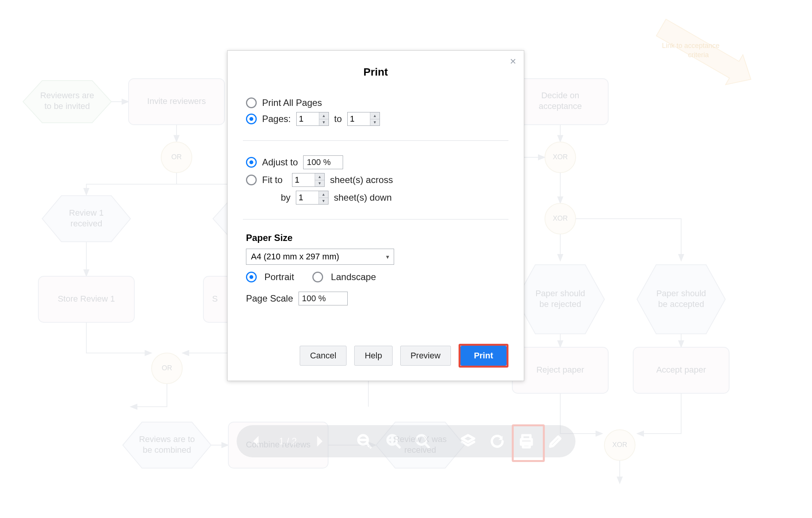 The height and width of the screenshot is (518, 812). I want to click on radio-pages, so click(251, 119).